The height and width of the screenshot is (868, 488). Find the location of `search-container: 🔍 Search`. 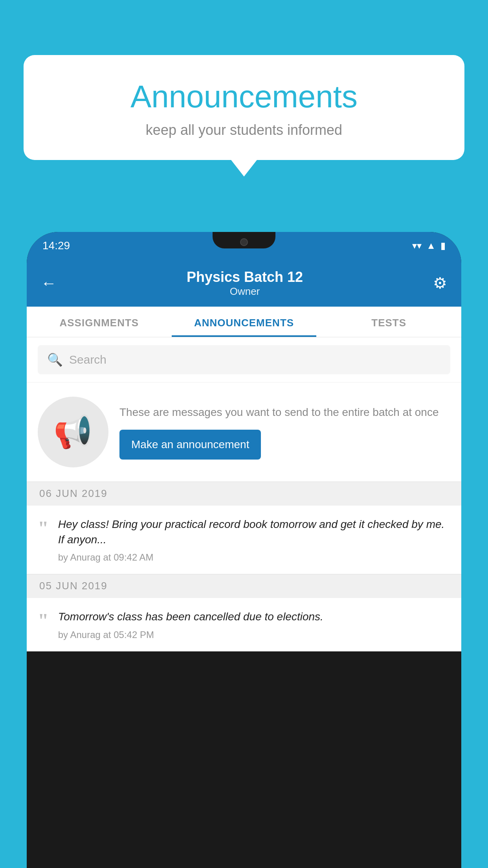

search-container: 🔍 Search is located at coordinates (244, 360).